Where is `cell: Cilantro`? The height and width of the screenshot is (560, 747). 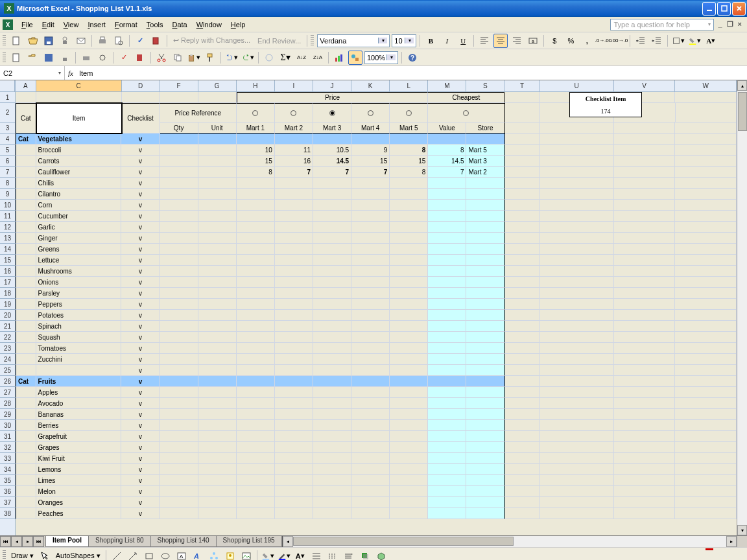
cell: Cilantro is located at coordinates (79, 194).